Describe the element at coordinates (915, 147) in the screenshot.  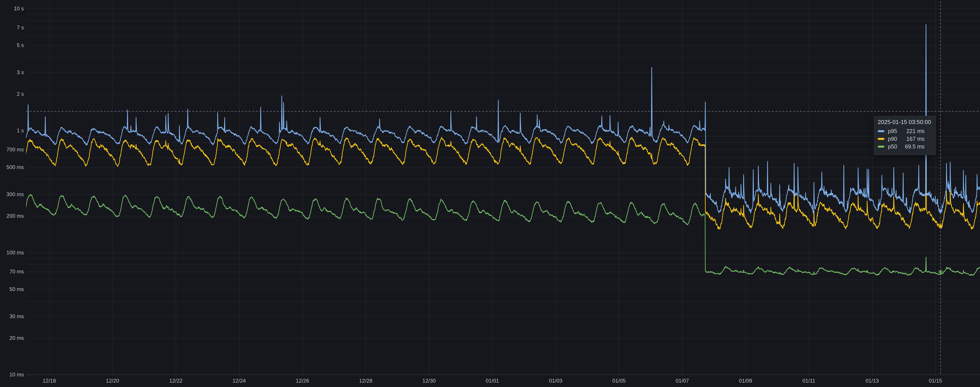
I see `series-value: 69.5 ms` at that location.